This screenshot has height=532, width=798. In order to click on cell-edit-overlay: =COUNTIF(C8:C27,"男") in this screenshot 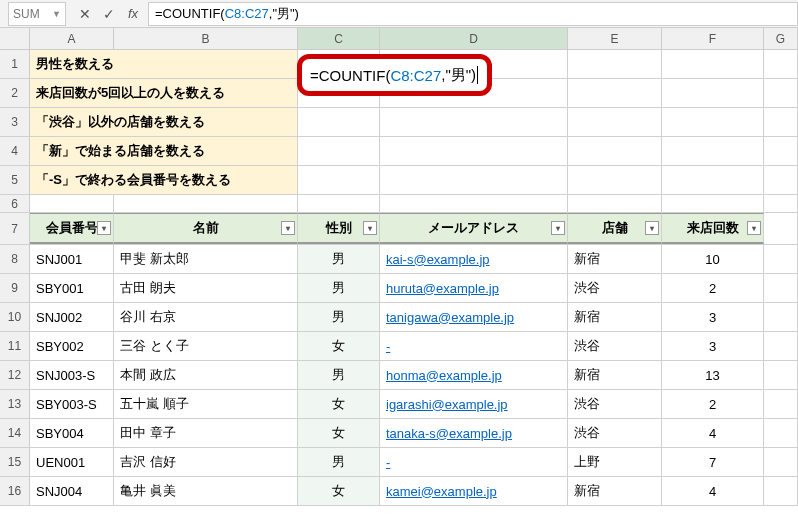, I will do `click(394, 75)`.